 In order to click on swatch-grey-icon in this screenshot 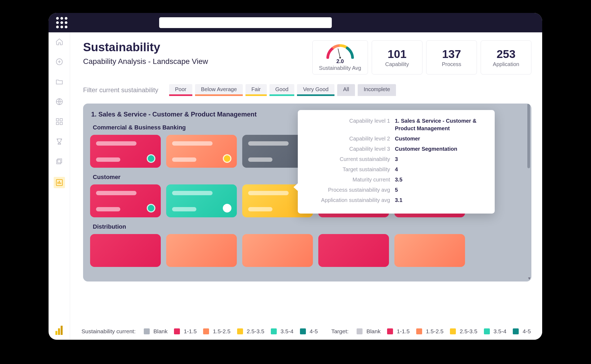, I will do `click(360, 331)`.